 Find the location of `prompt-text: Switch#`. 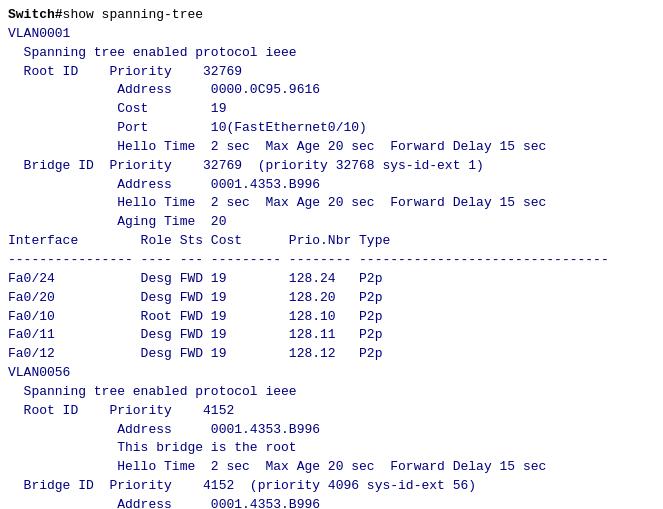

prompt-text: Switch# is located at coordinates (36, 14).